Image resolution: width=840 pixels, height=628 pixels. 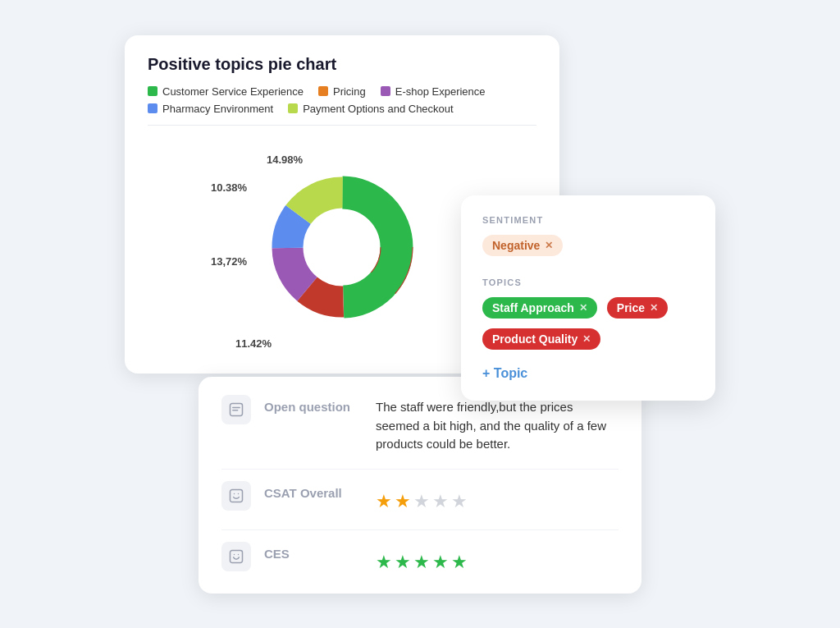 What do you see at coordinates (153, 91) in the screenshot?
I see `legend-dot-customer-service` at bounding box center [153, 91].